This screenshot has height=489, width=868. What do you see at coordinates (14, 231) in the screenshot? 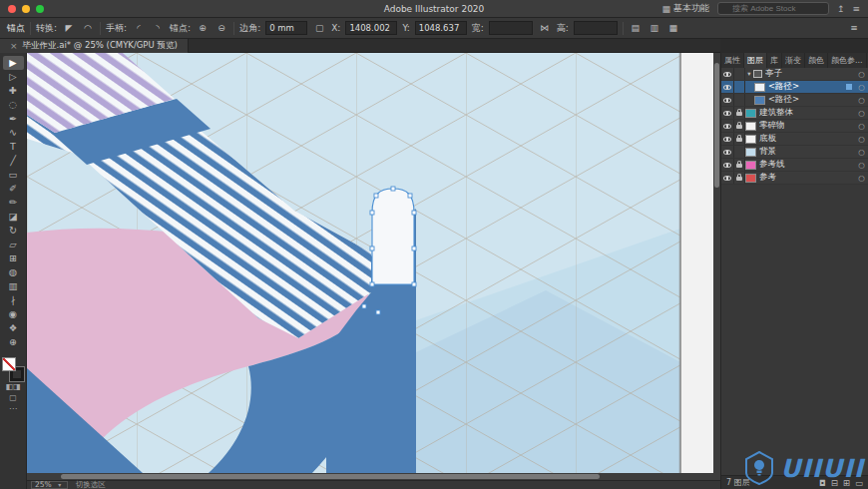
I see `rotate-tool: ↻` at bounding box center [14, 231].